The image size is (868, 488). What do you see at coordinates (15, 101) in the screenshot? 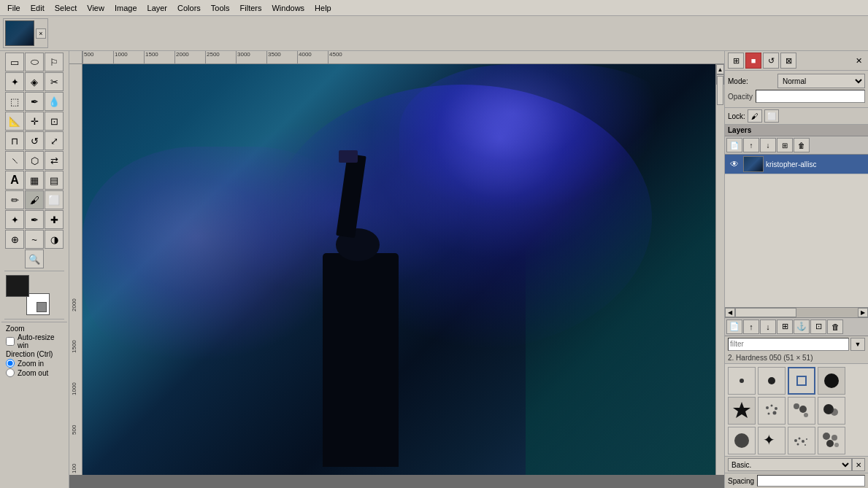
I see `foreground-select-tool: ⬚` at bounding box center [15, 101].